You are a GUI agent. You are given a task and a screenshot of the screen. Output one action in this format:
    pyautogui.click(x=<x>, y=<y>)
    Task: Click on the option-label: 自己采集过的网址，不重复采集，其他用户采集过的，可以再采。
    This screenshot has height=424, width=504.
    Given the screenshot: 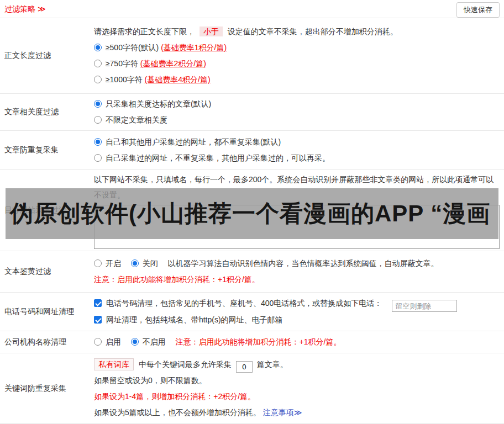 What is the action you would take?
    pyautogui.click(x=218, y=158)
    